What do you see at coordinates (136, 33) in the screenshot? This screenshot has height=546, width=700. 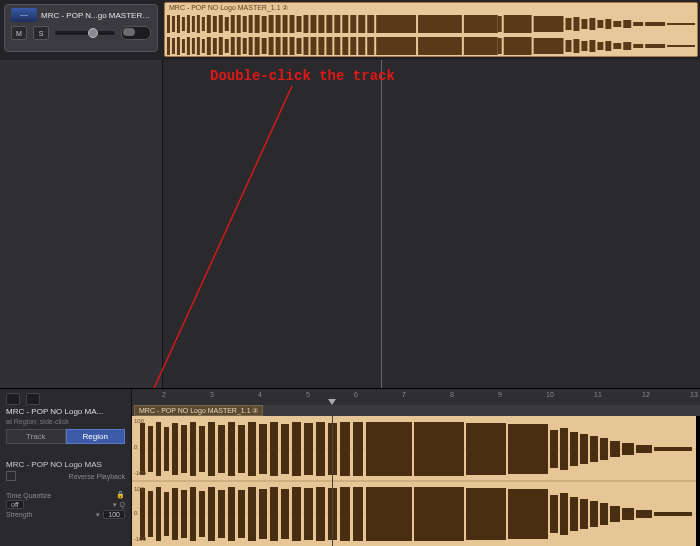 I see `input-monitor-toggle` at bounding box center [136, 33].